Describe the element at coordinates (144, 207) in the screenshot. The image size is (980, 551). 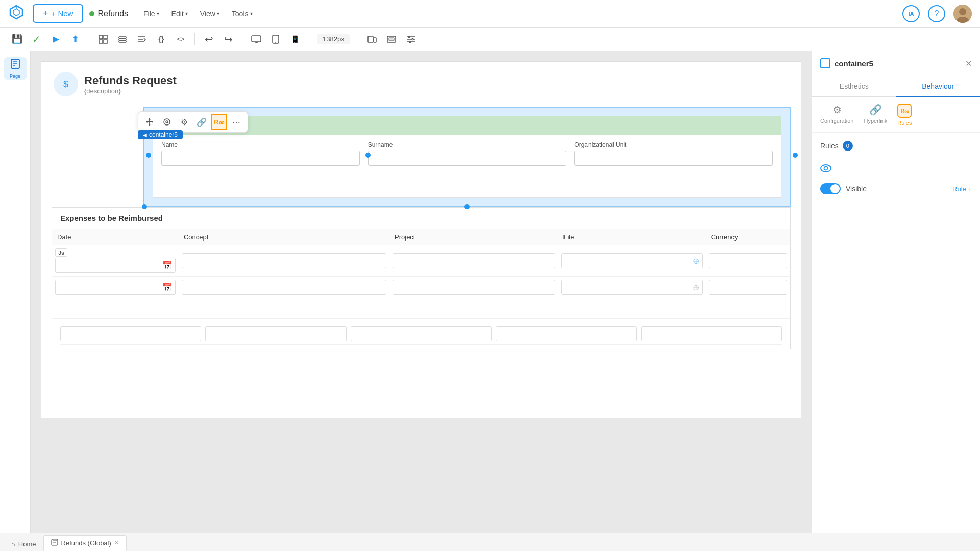
I see `handle-bottom-left` at that location.